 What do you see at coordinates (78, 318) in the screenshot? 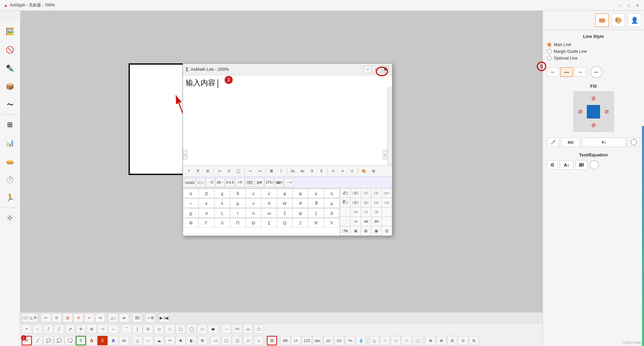
I see `section-delete: ✕` at bounding box center [78, 318].